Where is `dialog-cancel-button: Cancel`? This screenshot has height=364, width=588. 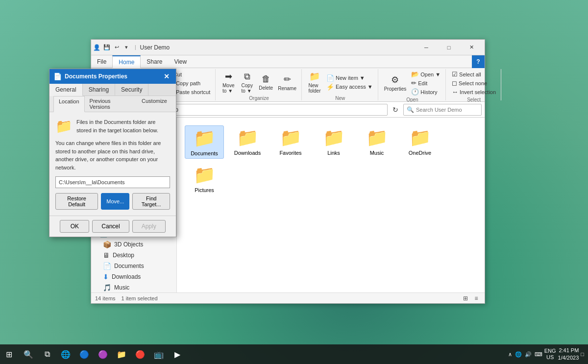
dialog-cancel-button: Cancel is located at coordinates (111, 226).